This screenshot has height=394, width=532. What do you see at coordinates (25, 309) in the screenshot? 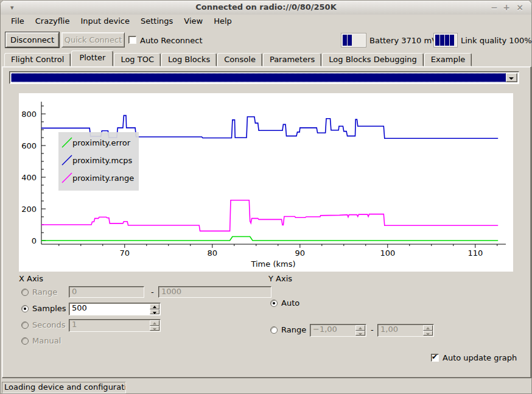
I see `x-samples-radio` at bounding box center [25, 309].